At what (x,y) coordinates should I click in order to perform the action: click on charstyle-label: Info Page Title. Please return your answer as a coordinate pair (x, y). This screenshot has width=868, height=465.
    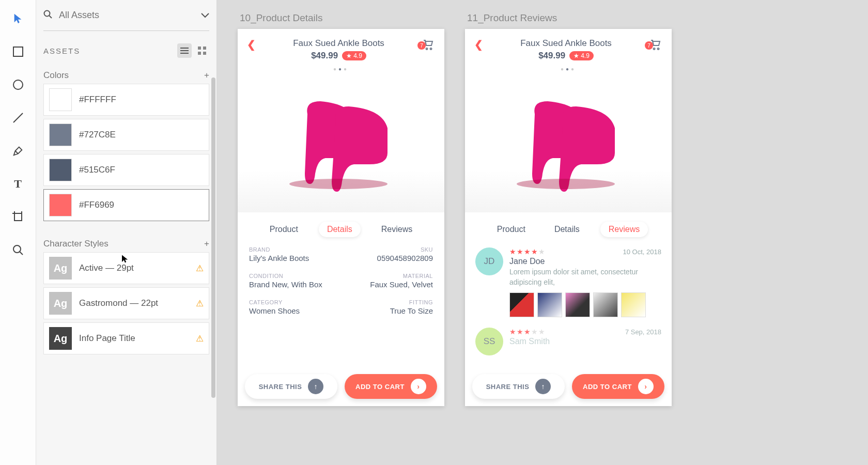
    Looking at the image, I should click on (107, 338).